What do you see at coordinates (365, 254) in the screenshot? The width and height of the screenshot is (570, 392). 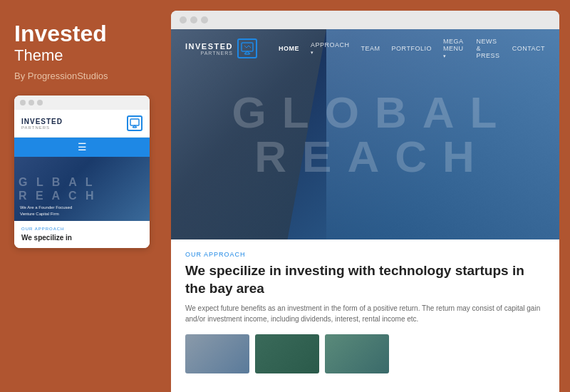 I see `approach-label: OUR APPROACH` at bounding box center [365, 254].